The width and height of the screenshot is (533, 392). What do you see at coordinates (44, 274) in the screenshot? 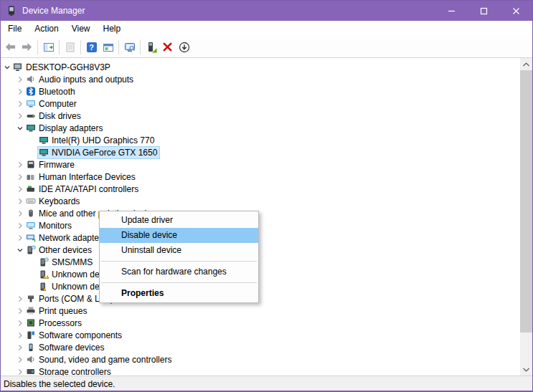
I see `unknown-device-warning-icon` at bounding box center [44, 274].